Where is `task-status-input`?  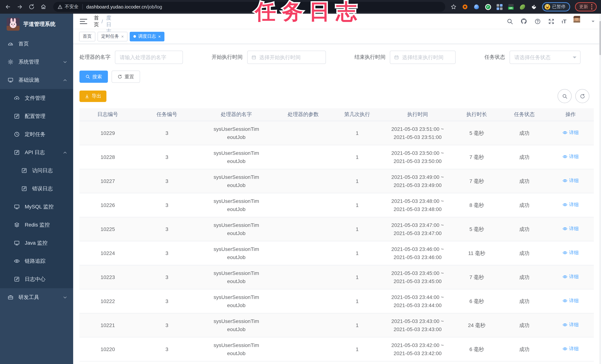 task-status-input is located at coordinates (542, 57).